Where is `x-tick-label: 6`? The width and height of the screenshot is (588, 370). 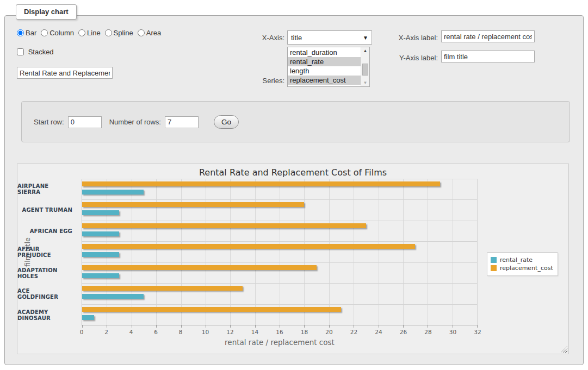
x-tick-label: 6 is located at coordinates (156, 332).